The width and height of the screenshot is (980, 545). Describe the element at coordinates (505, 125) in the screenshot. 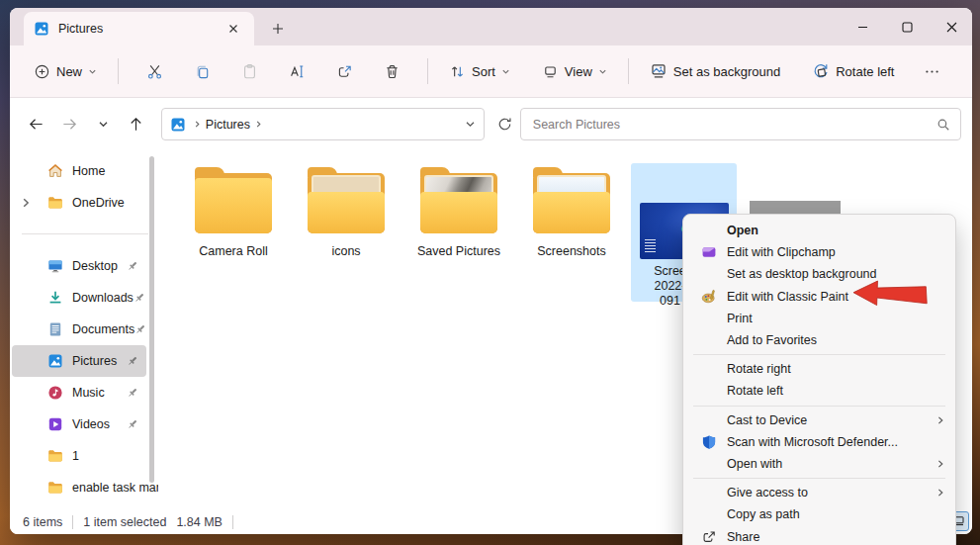

I see `refresh-button` at that location.